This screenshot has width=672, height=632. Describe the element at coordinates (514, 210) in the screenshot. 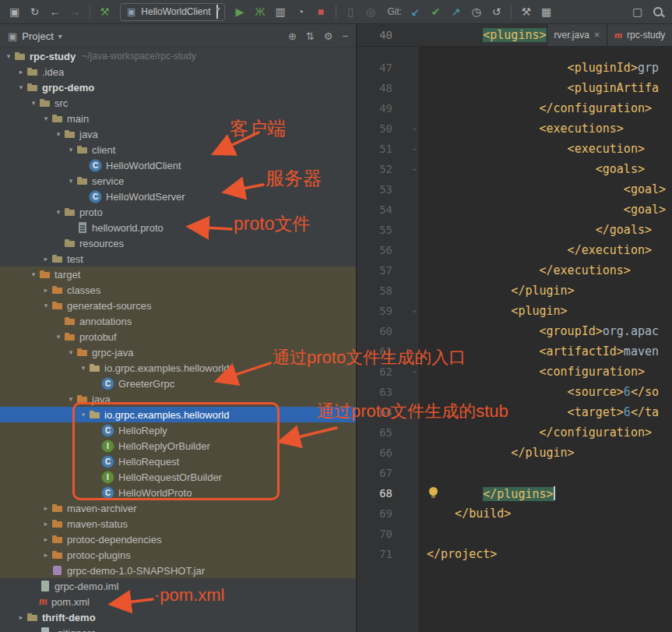

I see `code-line-54: 54<goal>` at that location.